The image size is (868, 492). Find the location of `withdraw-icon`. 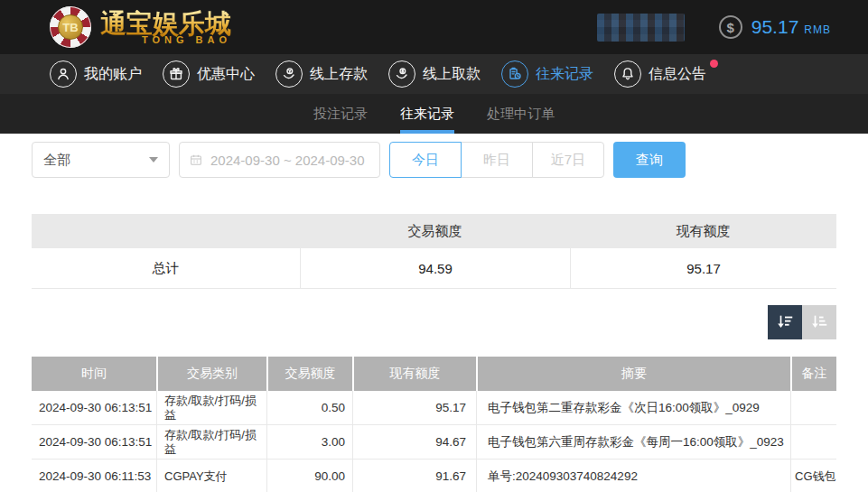

withdraw-icon is located at coordinates (402, 74).